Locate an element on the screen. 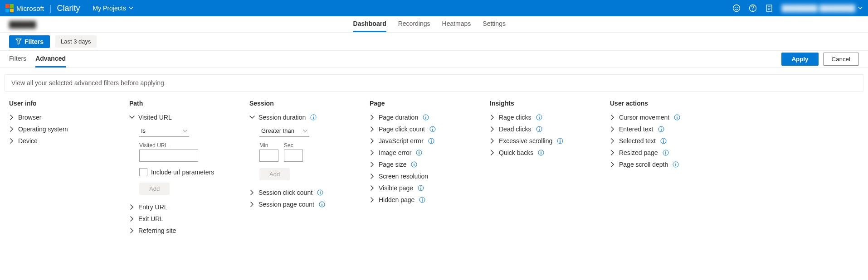 This screenshot has width=868, height=280. item-entry-url: Entry URL is located at coordinates (185, 207).